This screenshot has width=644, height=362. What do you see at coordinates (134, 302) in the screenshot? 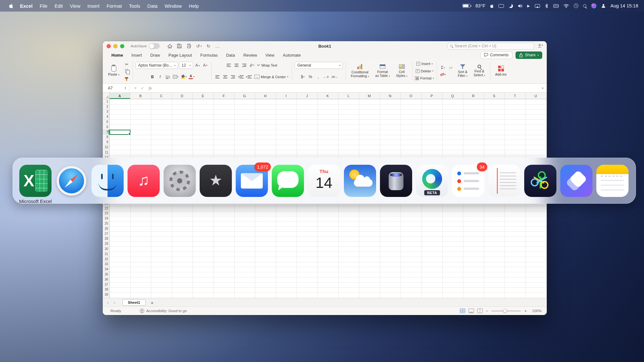
I see `sheet-tab-sheet1: Sheet1` at bounding box center [134, 302].